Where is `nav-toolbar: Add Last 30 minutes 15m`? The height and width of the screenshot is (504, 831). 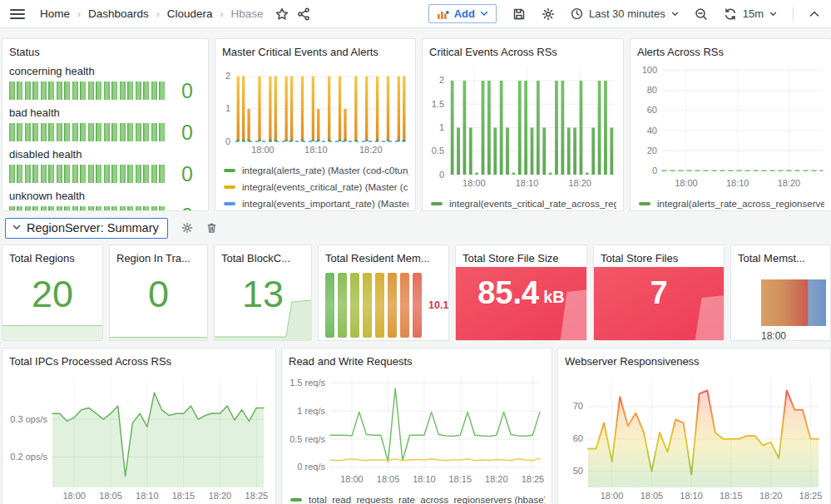
nav-toolbar: Add Last 30 minutes 15m is located at coordinates (624, 13).